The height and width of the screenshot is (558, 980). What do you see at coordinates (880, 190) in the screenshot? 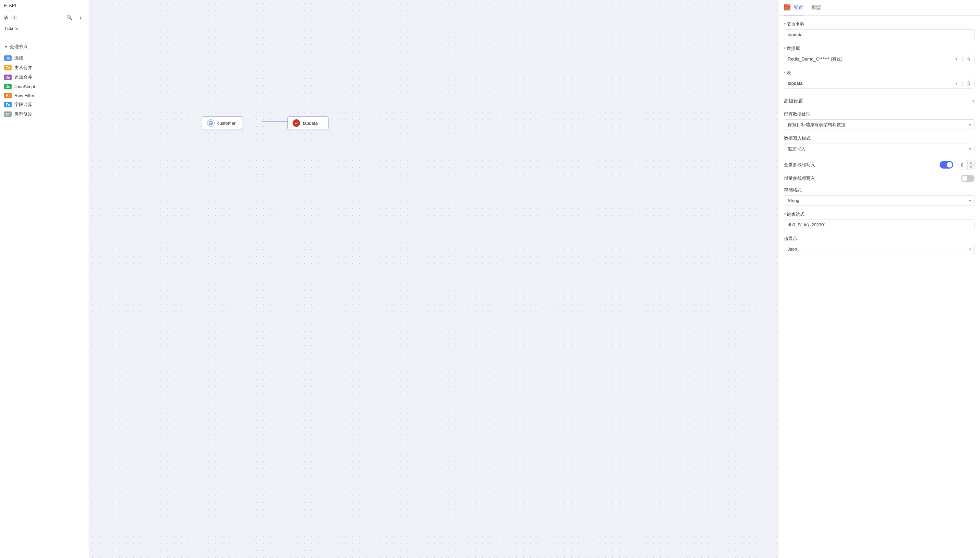
I see `storage-format-label: 存储格式` at bounding box center [880, 190].